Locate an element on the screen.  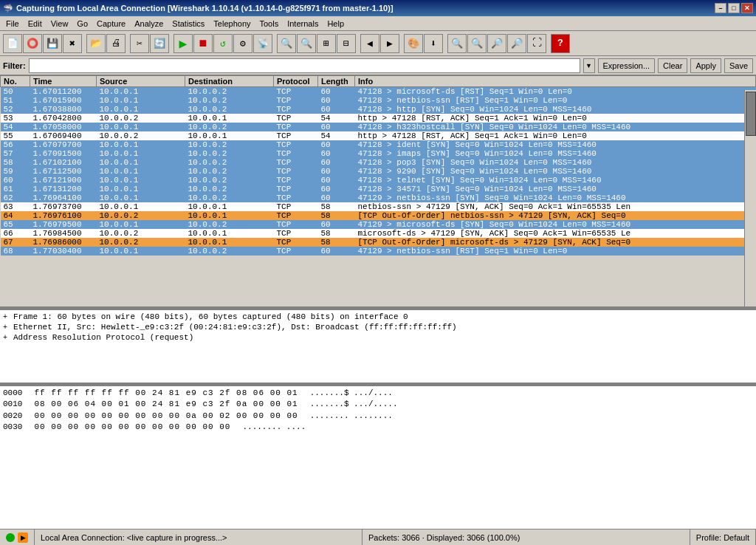
status-green-dot is located at coordinates (10, 538).